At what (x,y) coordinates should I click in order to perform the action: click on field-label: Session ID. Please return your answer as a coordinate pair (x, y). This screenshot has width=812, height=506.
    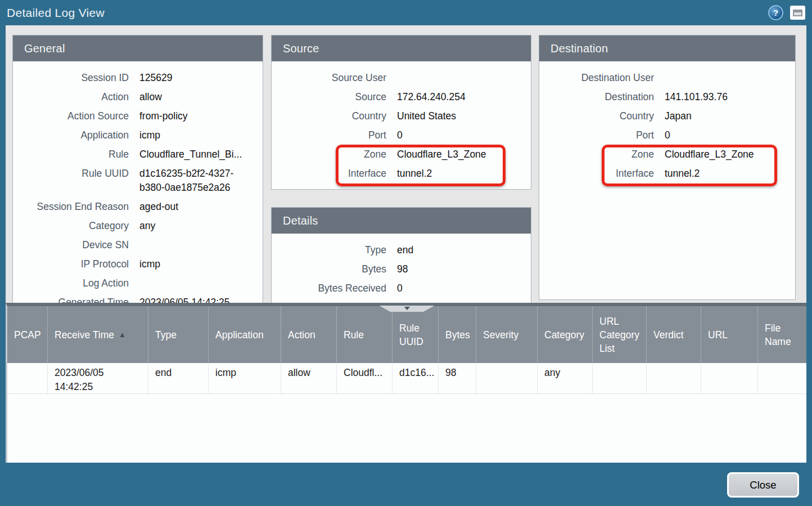
    Looking at the image, I should click on (71, 78).